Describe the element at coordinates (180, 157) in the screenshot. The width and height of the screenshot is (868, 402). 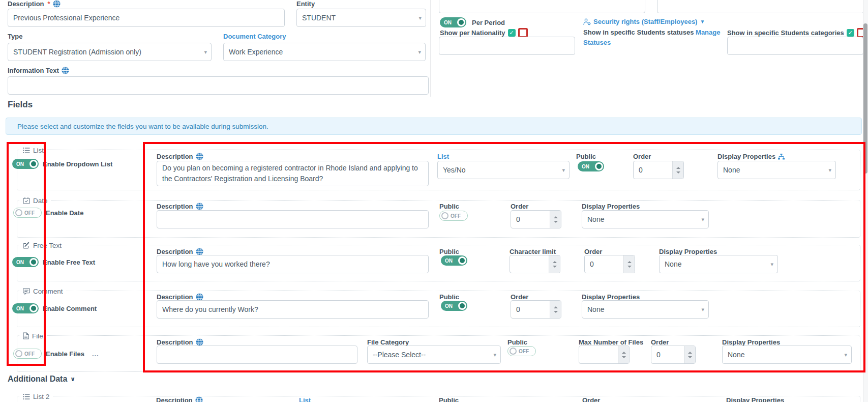
I see `row1-description-label: Description` at that location.